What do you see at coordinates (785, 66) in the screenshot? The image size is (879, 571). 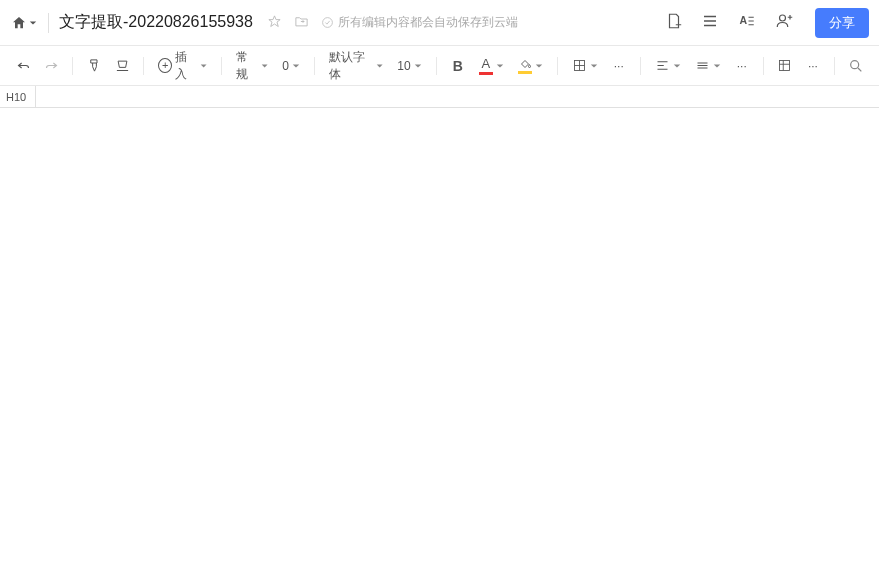 I see `freeze-button` at bounding box center [785, 66].